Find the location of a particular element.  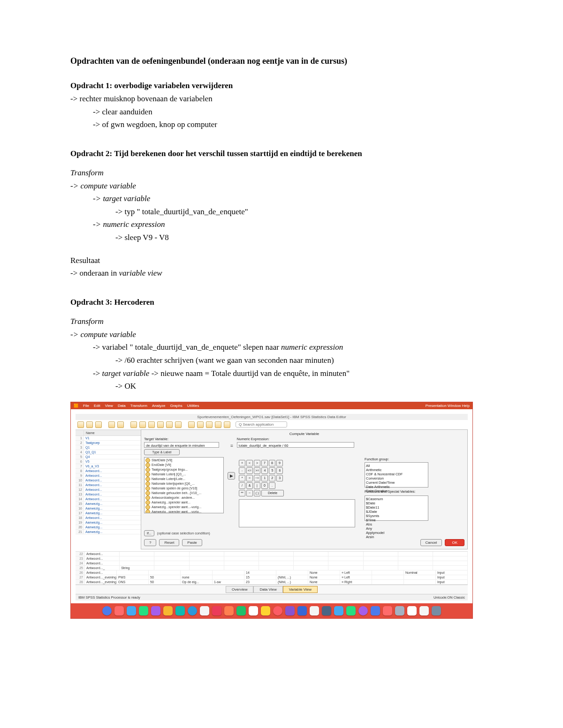

reset-button: Reset is located at coordinates (169, 543).